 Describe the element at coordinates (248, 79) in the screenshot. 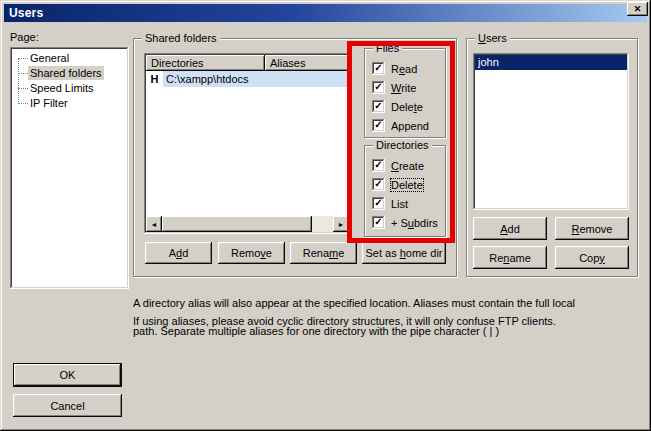

I see `directory-row: H C:\xampp\htdocs` at that location.